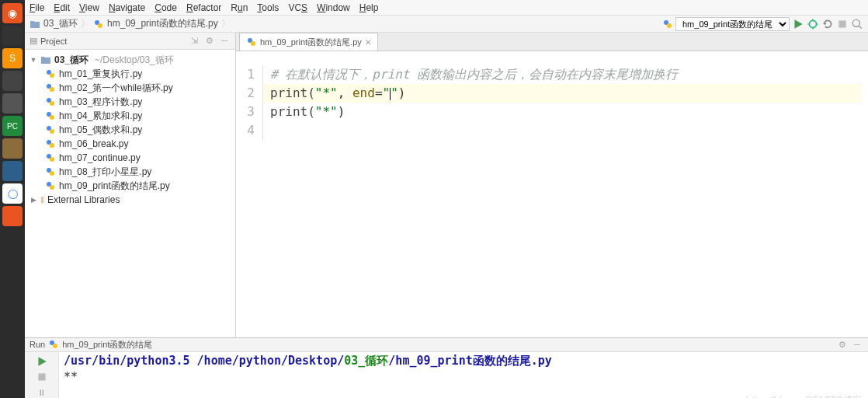  What do you see at coordinates (130, 23) in the screenshot?
I see `breadcrumb: 03_循环 〉 hm_09_print函数的结尾.py 〉` at bounding box center [130, 23].